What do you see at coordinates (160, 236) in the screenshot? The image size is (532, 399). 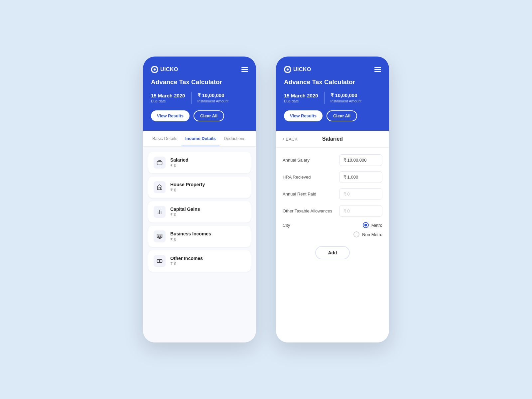 I see `business-icon` at bounding box center [160, 236].